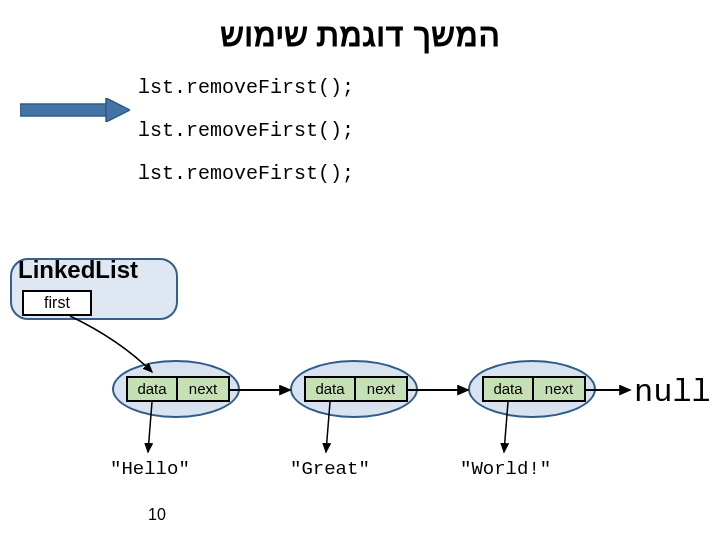 The image size is (720, 540). What do you see at coordinates (429, 130) in the screenshot?
I see `code-line-2: lst.removeFirst();` at bounding box center [429, 130].